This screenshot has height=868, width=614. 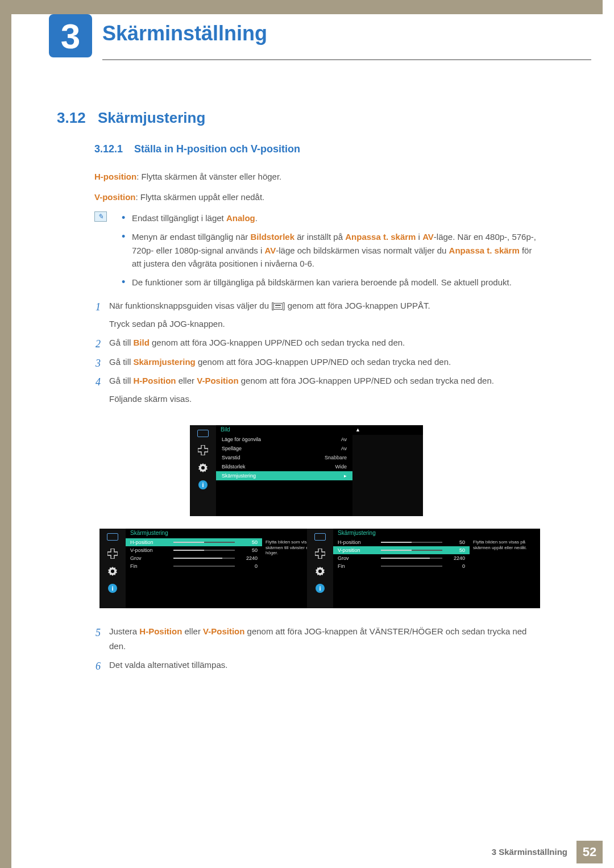 What do you see at coordinates (115, 176) in the screenshot?
I see `hposition-label: H-position` at bounding box center [115, 176].